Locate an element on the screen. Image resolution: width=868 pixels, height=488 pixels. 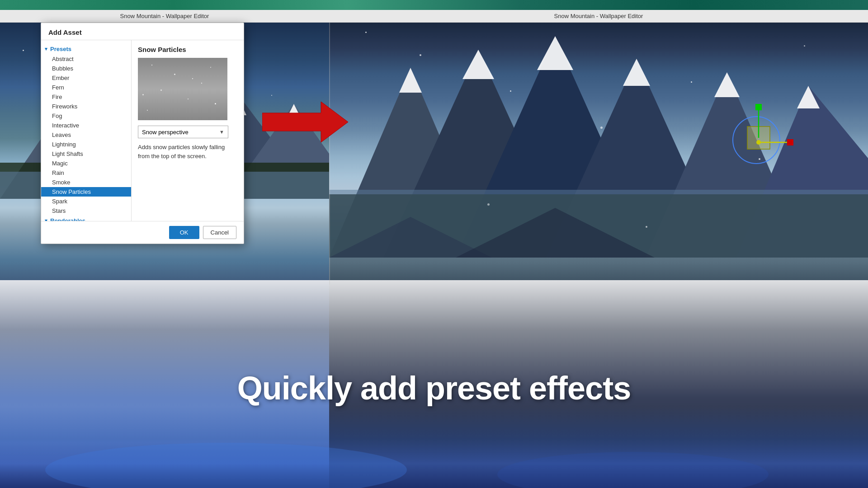
top-decorative-bar is located at coordinates (434, 5).